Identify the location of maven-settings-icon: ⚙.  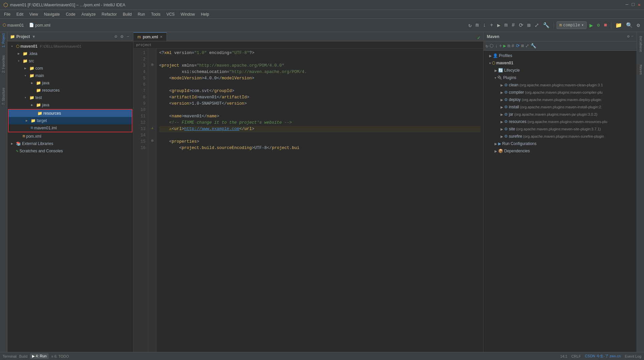
(629, 37).